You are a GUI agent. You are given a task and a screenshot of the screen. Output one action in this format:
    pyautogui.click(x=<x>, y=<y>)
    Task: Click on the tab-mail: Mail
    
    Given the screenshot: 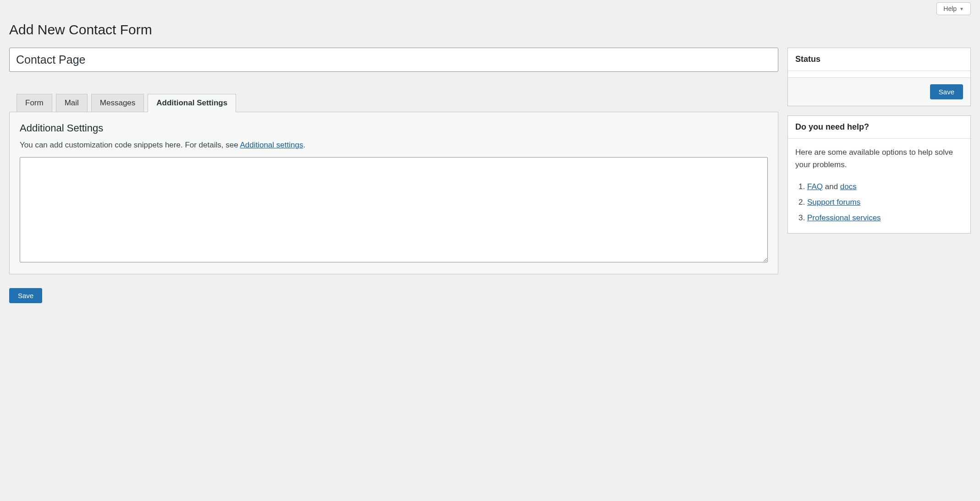 What is the action you would take?
    pyautogui.click(x=72, y=103)
    